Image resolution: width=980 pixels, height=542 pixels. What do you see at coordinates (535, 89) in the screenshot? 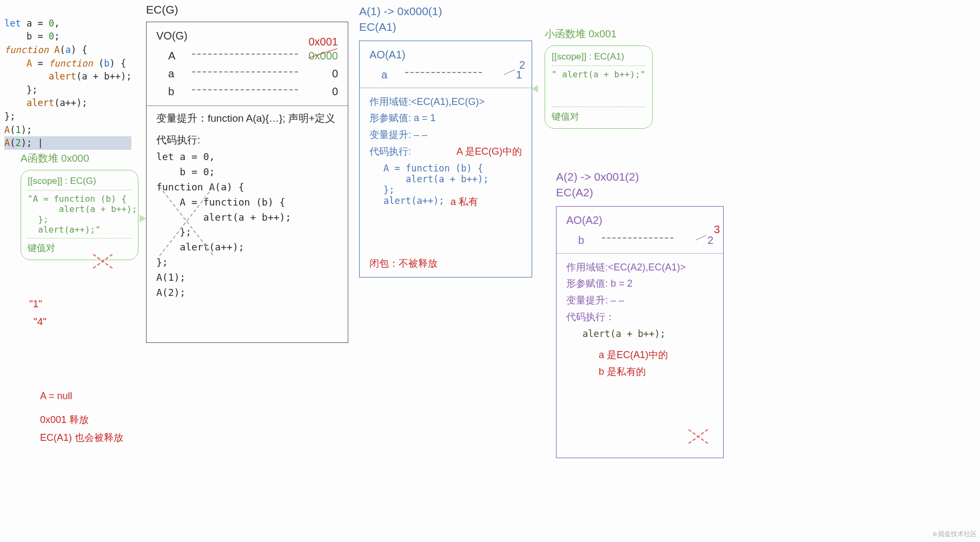
I see `arrow-left-icon` at bounding box center [535, 89].